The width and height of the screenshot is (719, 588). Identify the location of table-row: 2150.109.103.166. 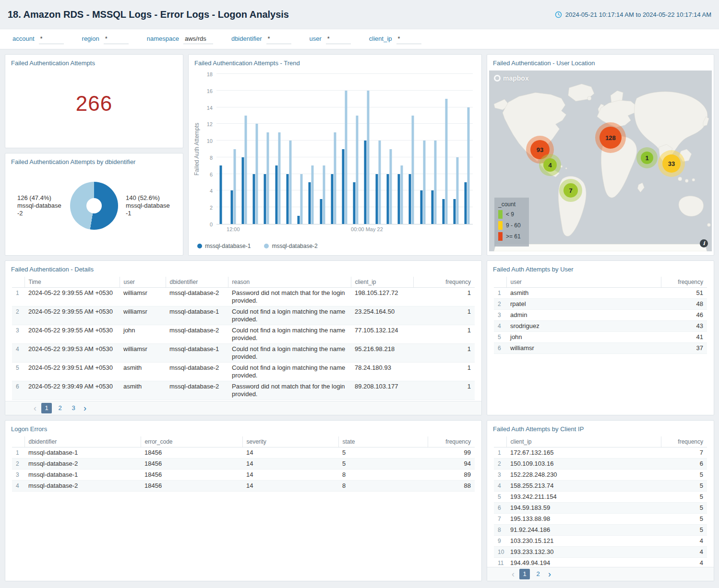
(600, 464).